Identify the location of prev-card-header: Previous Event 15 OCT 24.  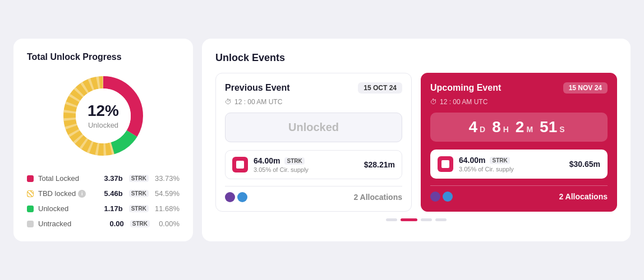
(314, 88).